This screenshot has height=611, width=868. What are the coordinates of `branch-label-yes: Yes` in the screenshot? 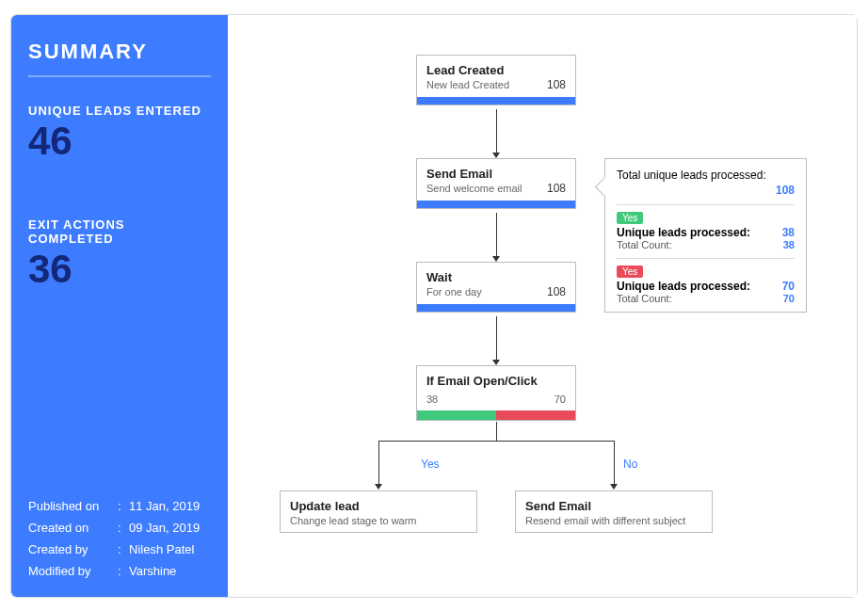 It's located at (430, 464).